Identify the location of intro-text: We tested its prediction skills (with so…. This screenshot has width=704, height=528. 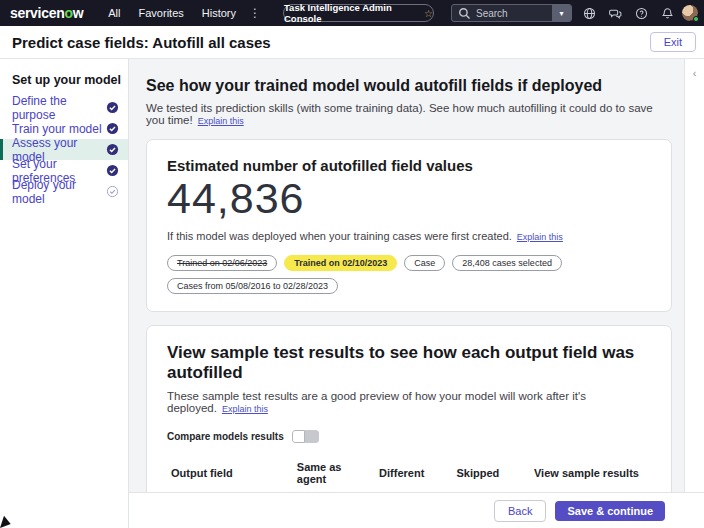
(409, 114).